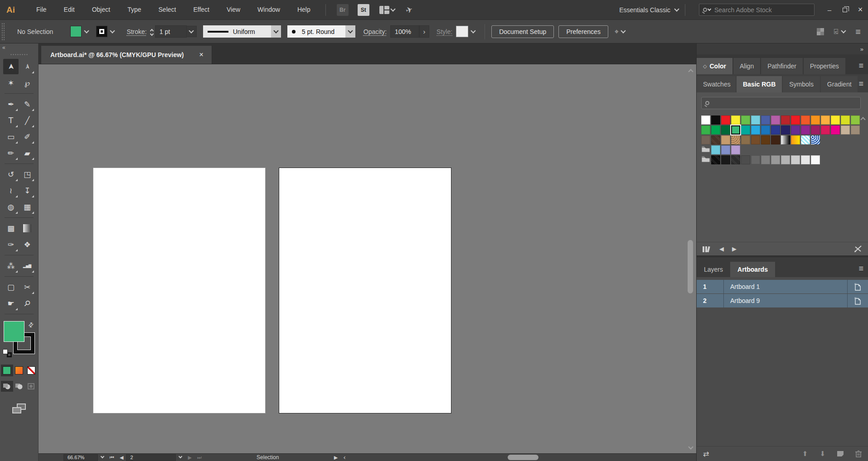  What do you see at coordinates (11, 245) in the screenshot?
I see `tool-eyedropper: ✑` at bounding box center [11, 245].